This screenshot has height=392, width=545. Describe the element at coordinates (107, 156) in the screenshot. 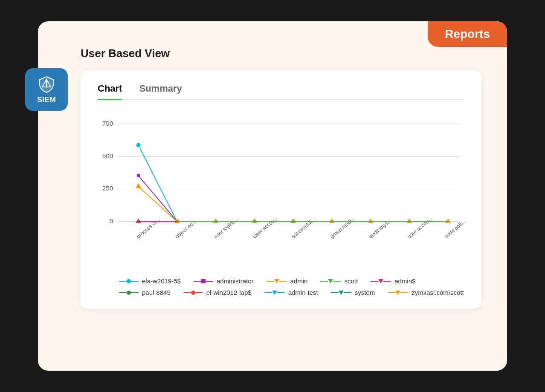

I see `svg-text: 500` at that location.